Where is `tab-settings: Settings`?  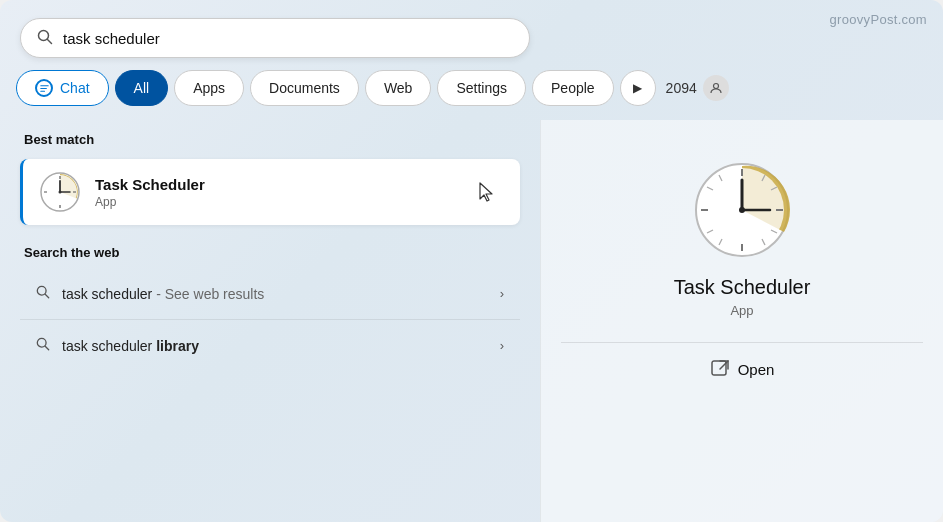
tab-settings: Settings is located at coordinates (482, 88).